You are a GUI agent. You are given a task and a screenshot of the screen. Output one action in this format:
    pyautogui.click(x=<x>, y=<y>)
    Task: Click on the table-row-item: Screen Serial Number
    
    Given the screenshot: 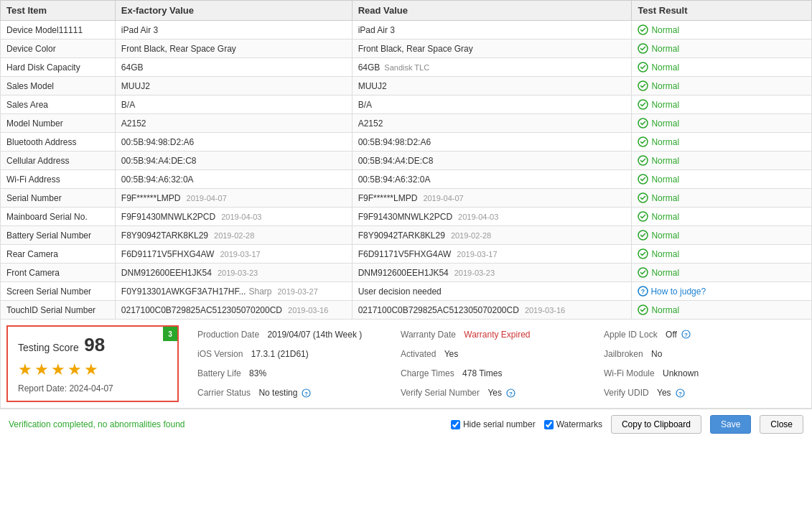 What is the action you would take?
    pyautogui.click(x=58, y=292)
    